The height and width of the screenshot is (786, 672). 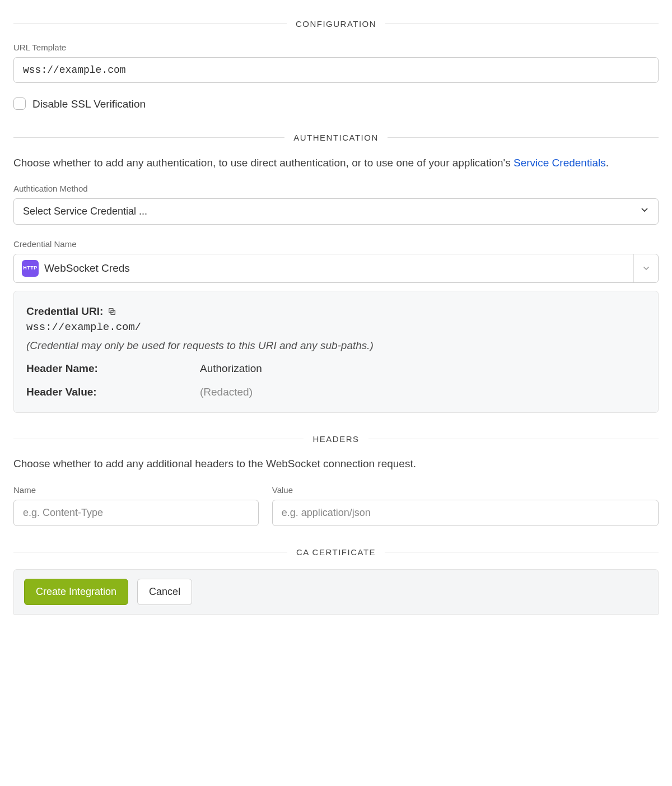 I want to click on url-template-label: URL Template, so click(x=336, y=48).